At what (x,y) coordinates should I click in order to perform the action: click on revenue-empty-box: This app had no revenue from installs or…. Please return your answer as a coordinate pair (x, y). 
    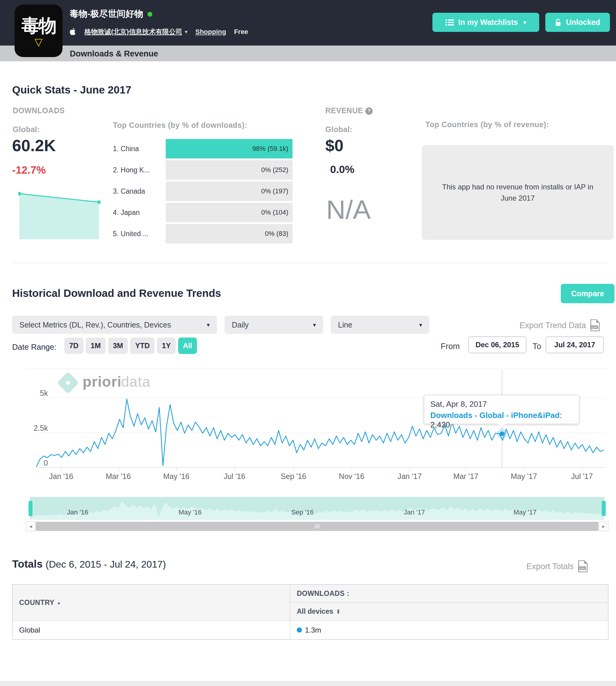
    Looking at the image, I should click on (518, 192).